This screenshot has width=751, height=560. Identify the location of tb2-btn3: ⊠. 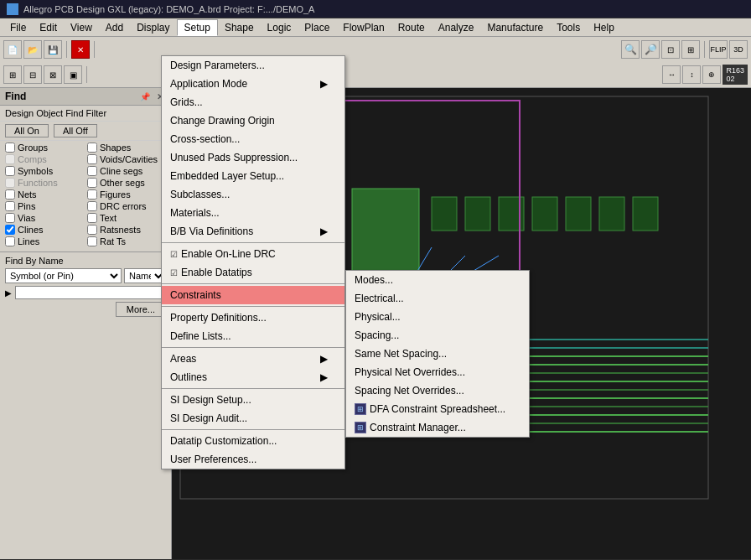
(53, 75).